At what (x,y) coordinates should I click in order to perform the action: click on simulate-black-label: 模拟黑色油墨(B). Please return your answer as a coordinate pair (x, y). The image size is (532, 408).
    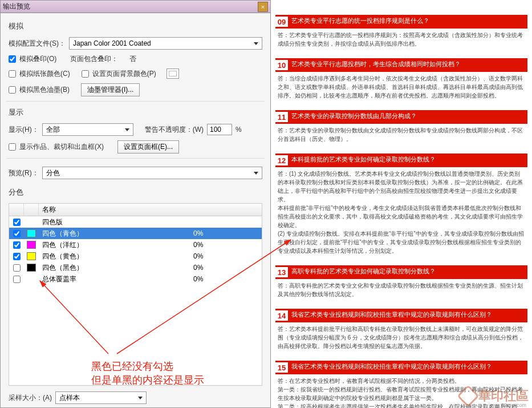
    Looking at the image, I should click on (44, 90).